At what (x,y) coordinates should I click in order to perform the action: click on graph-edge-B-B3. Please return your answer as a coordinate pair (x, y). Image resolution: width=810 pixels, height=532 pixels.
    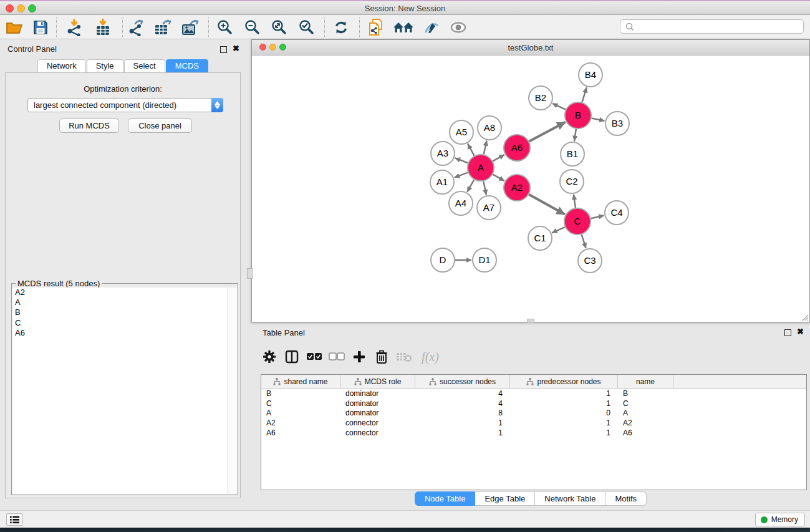
    Looking at the image, I should click on (599, 119).